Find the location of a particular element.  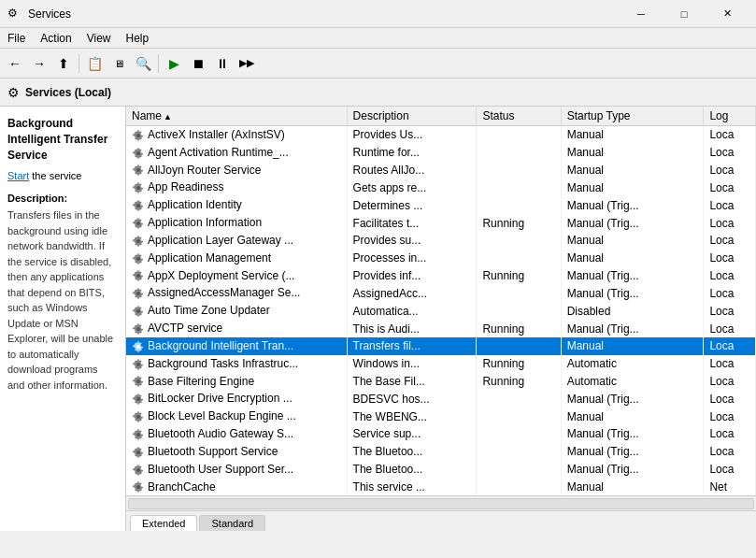

table-row: App ReadinessGets apps re...ManualLoca is located at coordinates (441, 187).